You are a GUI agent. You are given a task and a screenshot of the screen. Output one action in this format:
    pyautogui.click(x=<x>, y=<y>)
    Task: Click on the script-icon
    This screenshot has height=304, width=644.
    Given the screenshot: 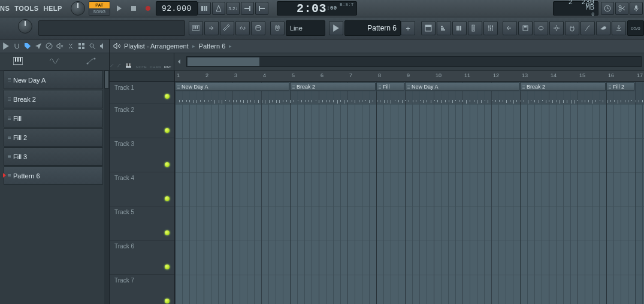 What is the action you would take?
    pyautogui.click(x=588, y=28)
    